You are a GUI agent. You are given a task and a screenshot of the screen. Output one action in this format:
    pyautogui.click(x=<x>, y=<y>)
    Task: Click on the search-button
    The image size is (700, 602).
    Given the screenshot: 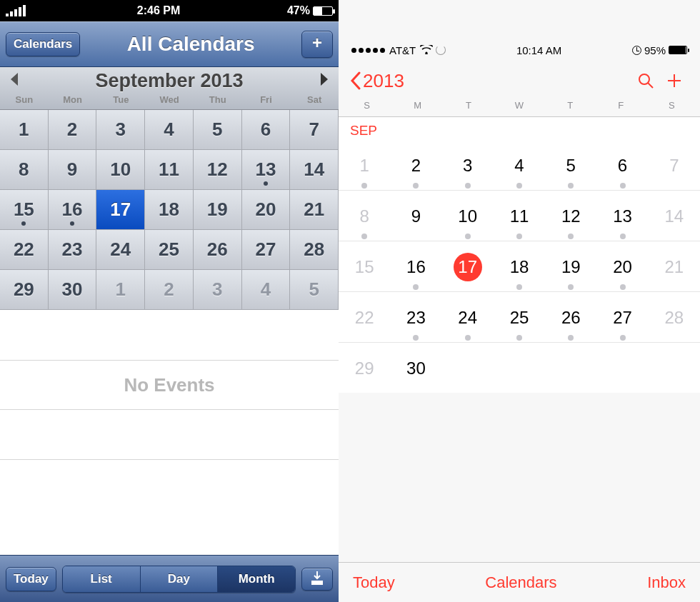 What is the action you would take?
    pyautogui.click(x=646, y=81)
    